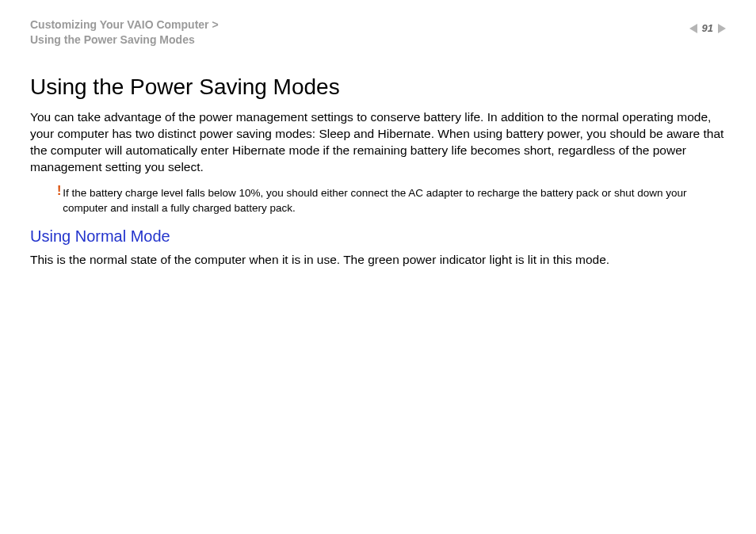  I want to click on breadcrumb-line-2: Using the Power Saving Modes, so click(124, 40).